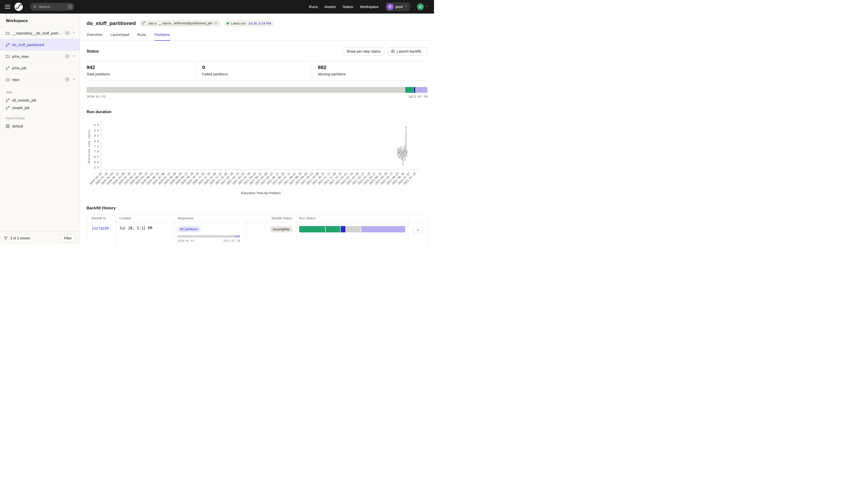 This screenshot has height=489, width=868. Describe the element at coordinates (96, 162) in the screenshot. I see `svg-text: 6.0` at that location.